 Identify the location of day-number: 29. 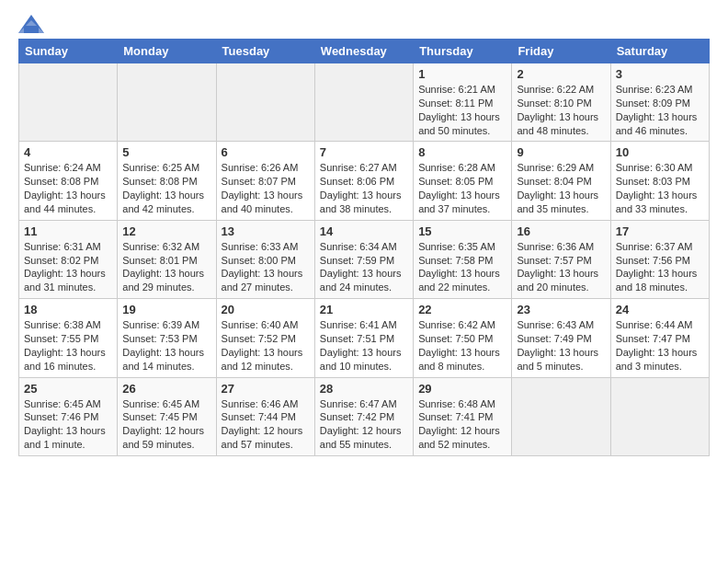
(462, 388).